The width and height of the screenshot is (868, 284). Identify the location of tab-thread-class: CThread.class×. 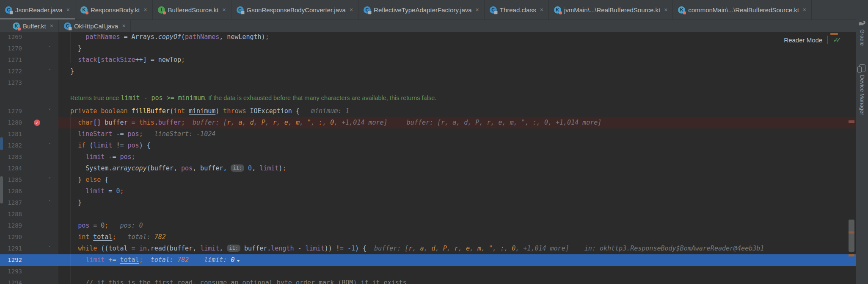
(517, 10).